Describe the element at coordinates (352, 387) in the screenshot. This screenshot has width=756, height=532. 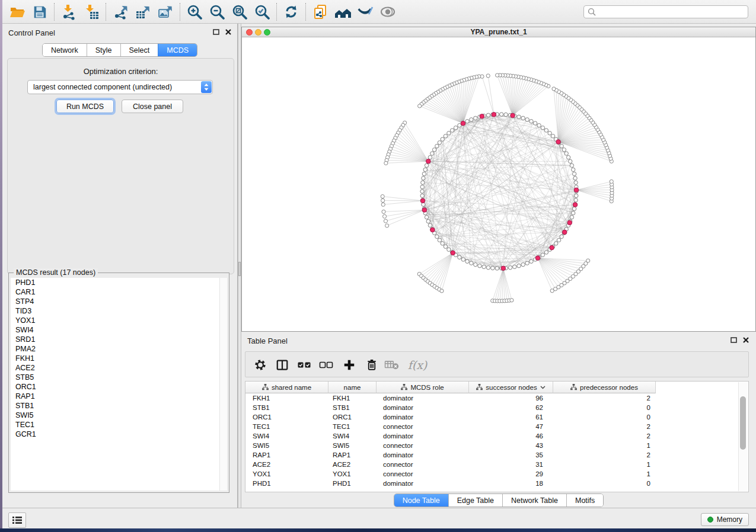
I see `column-header-name: name` at that location.